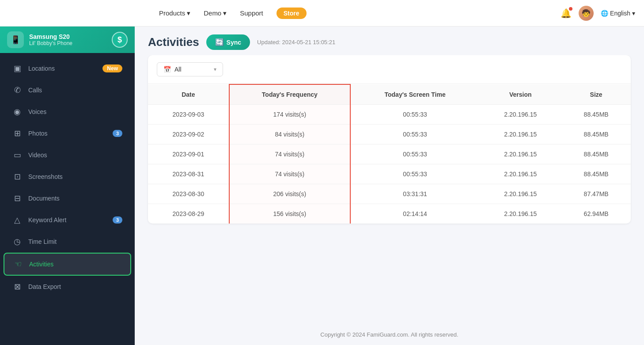 The image size is (644, 345). What do you see at coordinates (415, 194) in the screenshot?
I see `cell-screen-time: 03:31:31` at bounding box center [415, 194].